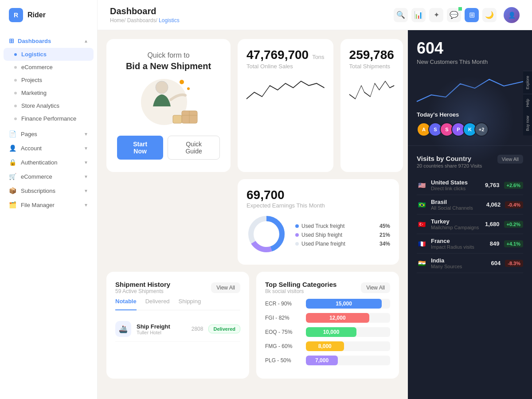 The height and width of the screenshot is (399, 532). What do you see at coordinates (226, 288) in the screenshot?
I see `shipment-view-all-button: View All` at bounding box center [226, 288].